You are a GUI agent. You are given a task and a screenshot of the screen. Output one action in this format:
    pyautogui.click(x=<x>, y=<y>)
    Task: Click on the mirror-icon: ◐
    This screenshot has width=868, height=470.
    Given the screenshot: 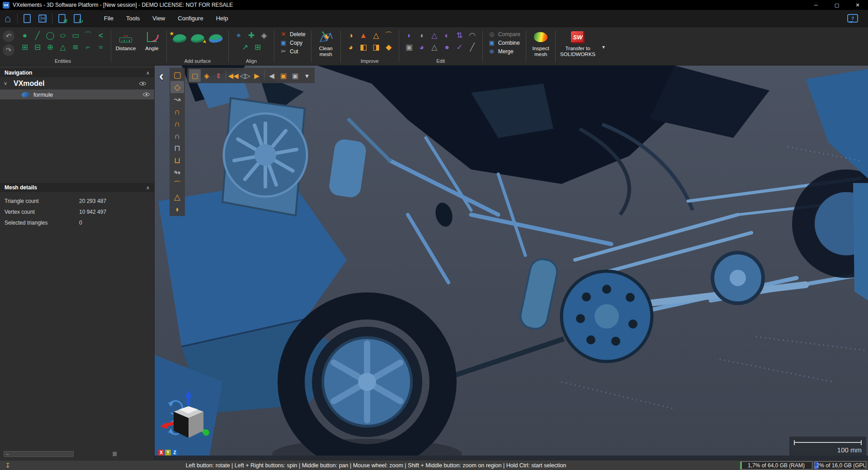 What is the action you would take?
    pyautogui.click(x=447, y=35)
    